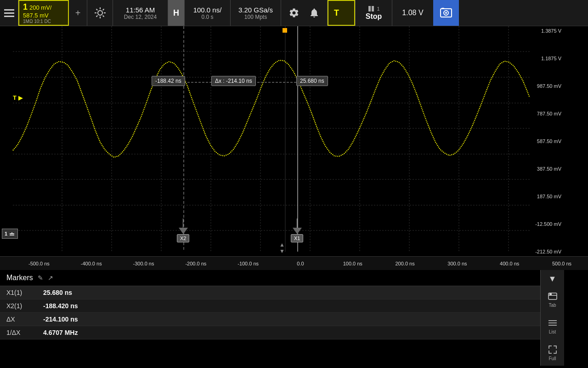 The image size is (588, 368). Describe the element at coordinates (547, 141) in the screenshot. I see `vlabel-4: 587.50 mV` at that location.